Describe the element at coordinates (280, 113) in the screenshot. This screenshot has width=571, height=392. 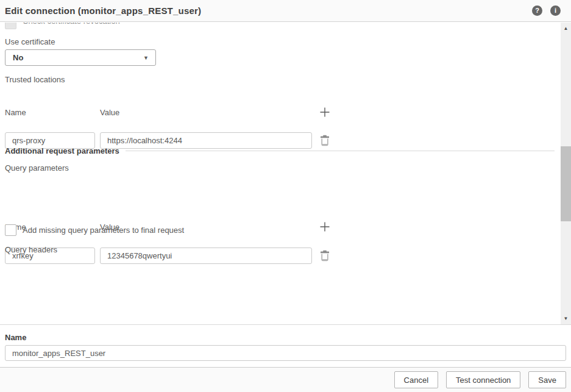
I see `trusted-locations-header-row: Name Value` at that location.